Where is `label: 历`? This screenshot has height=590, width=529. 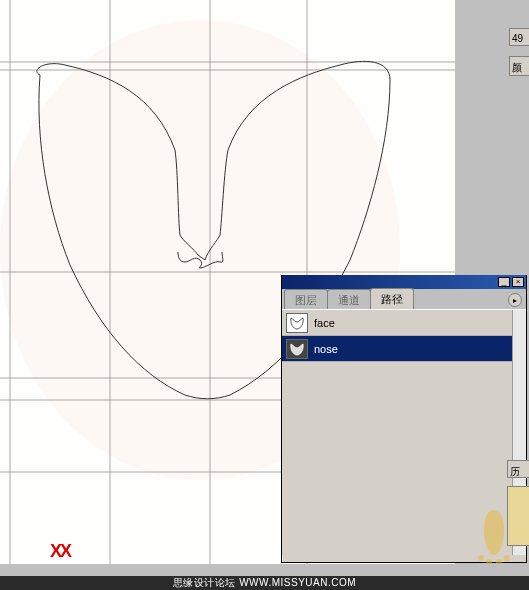
label: 历 is located at coordinates (515, 472).